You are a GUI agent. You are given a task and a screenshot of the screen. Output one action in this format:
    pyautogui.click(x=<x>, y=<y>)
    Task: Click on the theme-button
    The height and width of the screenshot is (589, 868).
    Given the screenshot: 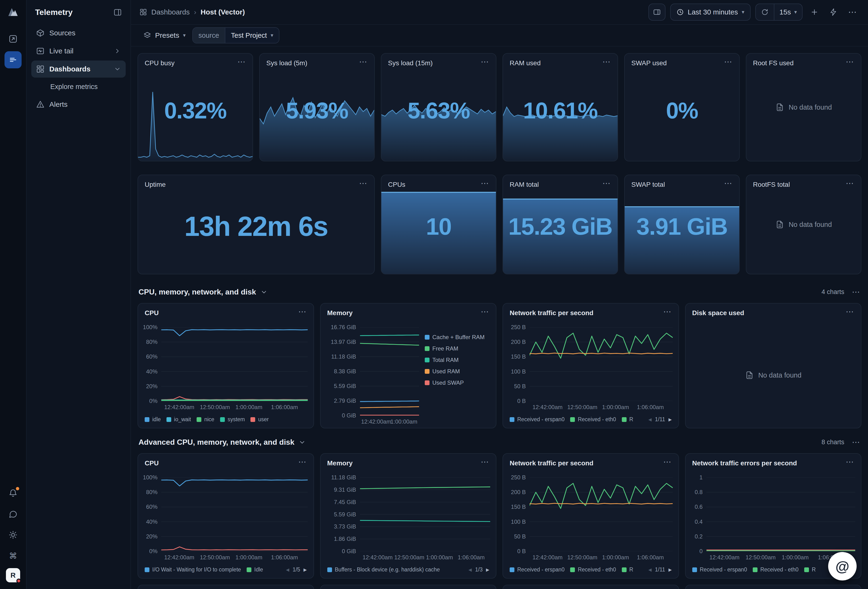 What is the action you would take?
    pyautogui.click(x=13, y=535)
    